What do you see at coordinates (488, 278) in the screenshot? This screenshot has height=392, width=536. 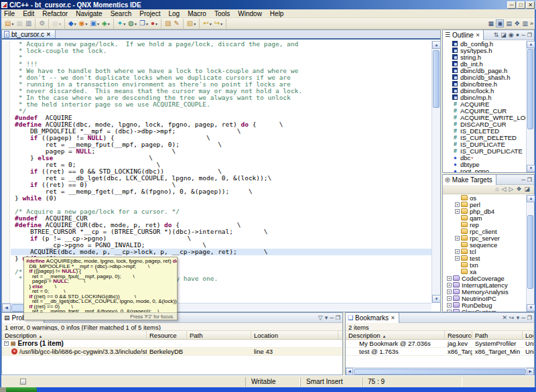 I see `make-target-CodeCoverage: +CodeCoverage` at bounding box center [488, 278].